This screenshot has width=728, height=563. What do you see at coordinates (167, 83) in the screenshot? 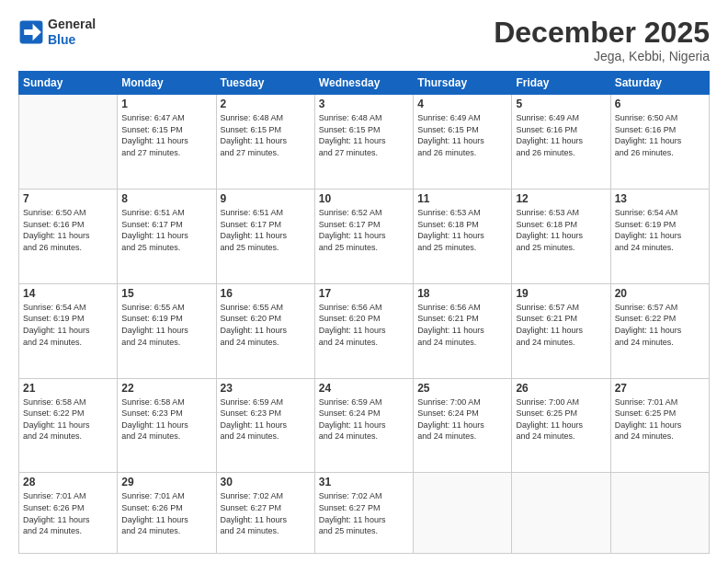
I see `weekday-header-monday: Monday` at bounding box center [167, 83].